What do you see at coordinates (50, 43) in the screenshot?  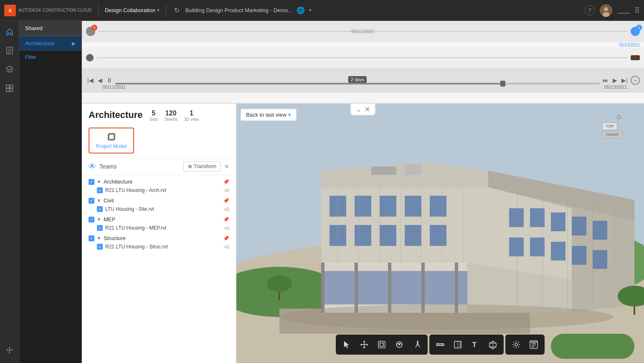 I see `architecture-tab: Architecture ▶` at bounding box center [50, 43].